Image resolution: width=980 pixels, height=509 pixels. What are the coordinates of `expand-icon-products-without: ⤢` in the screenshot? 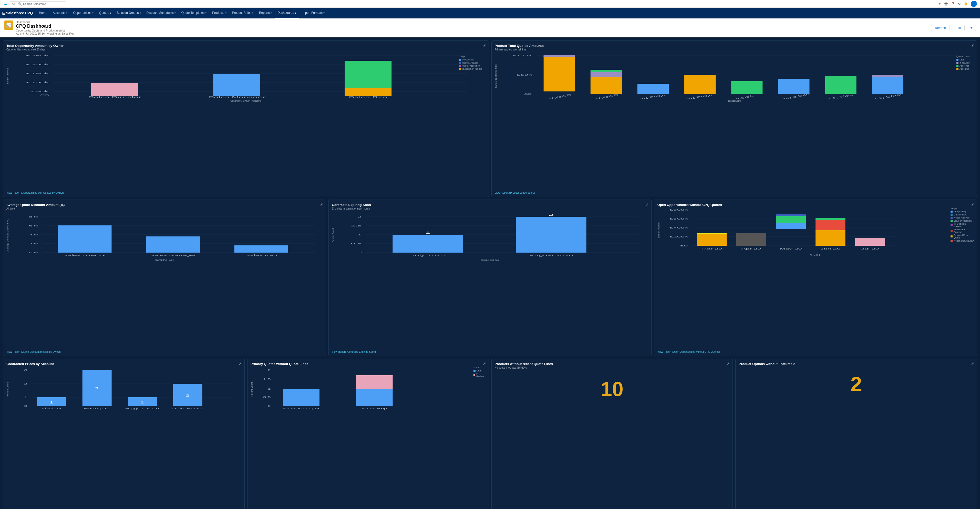 It's located at (729, 364).